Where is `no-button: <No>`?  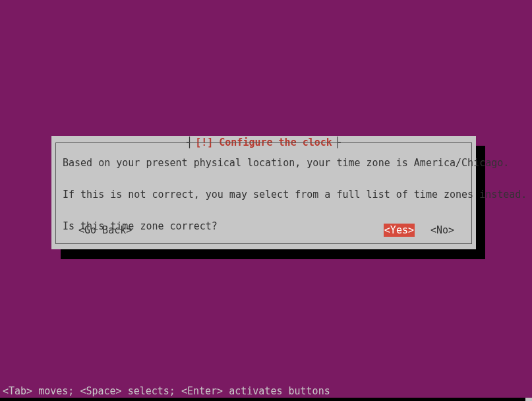 no-button: <No> is located at coordinates (442, 230).